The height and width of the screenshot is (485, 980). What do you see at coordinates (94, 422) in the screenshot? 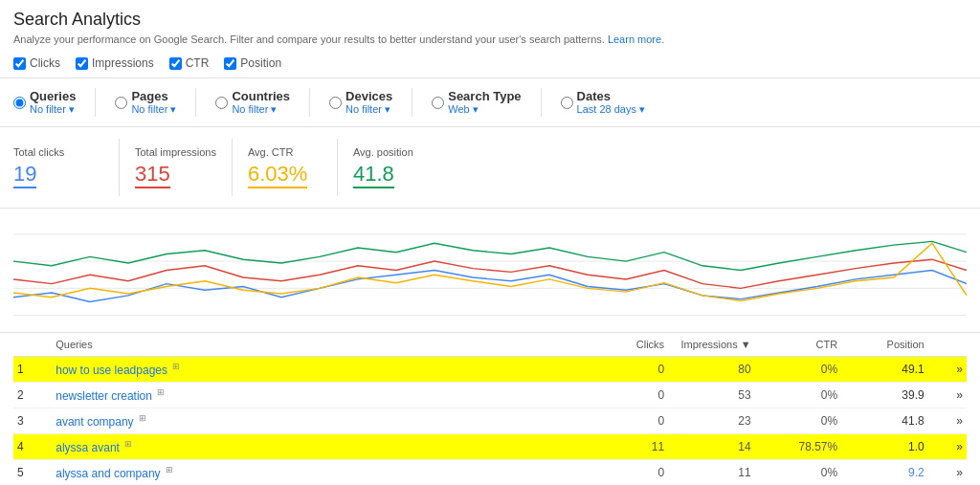
I see `query-link: avant company` at bounding box center [94, 422].